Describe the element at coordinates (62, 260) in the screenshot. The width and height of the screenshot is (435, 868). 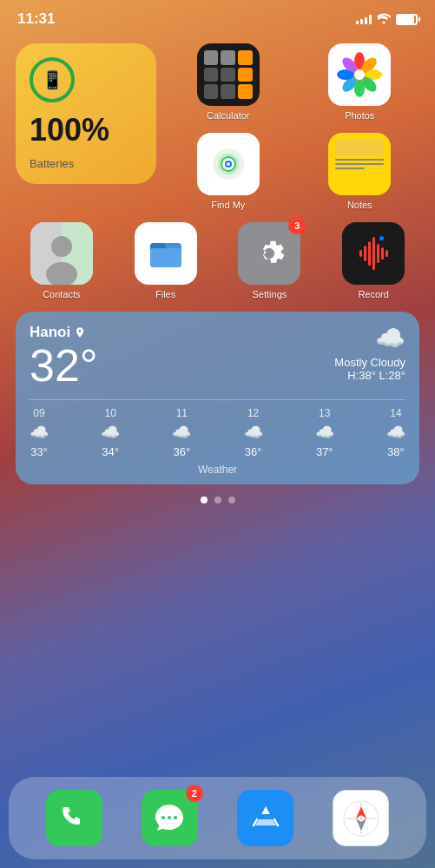
I see `app-contacts: Contacts` at that location.